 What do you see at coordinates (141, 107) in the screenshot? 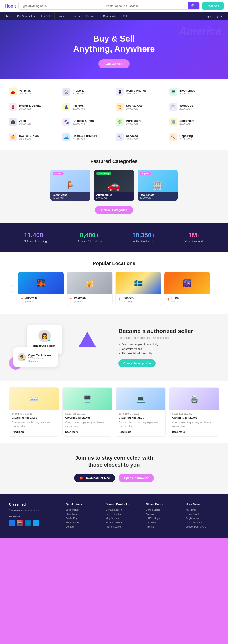
I see `category-sports-arts: 🏆 Sports, Arts 20,000 Ads` at bounding box center [141, 107].